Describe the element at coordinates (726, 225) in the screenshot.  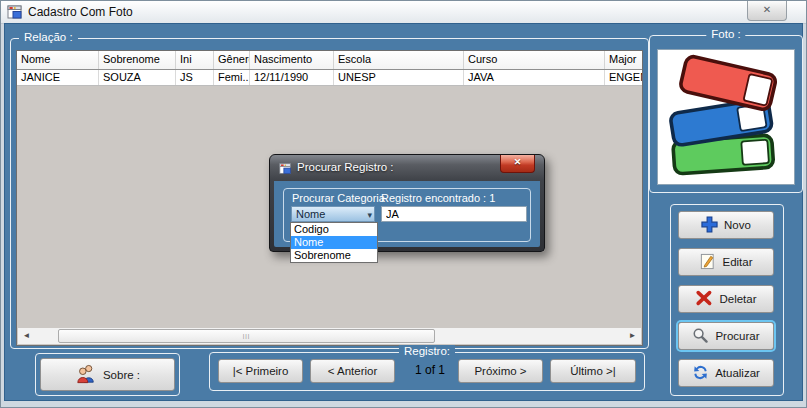
I see `novo-button: Novo` at that location.